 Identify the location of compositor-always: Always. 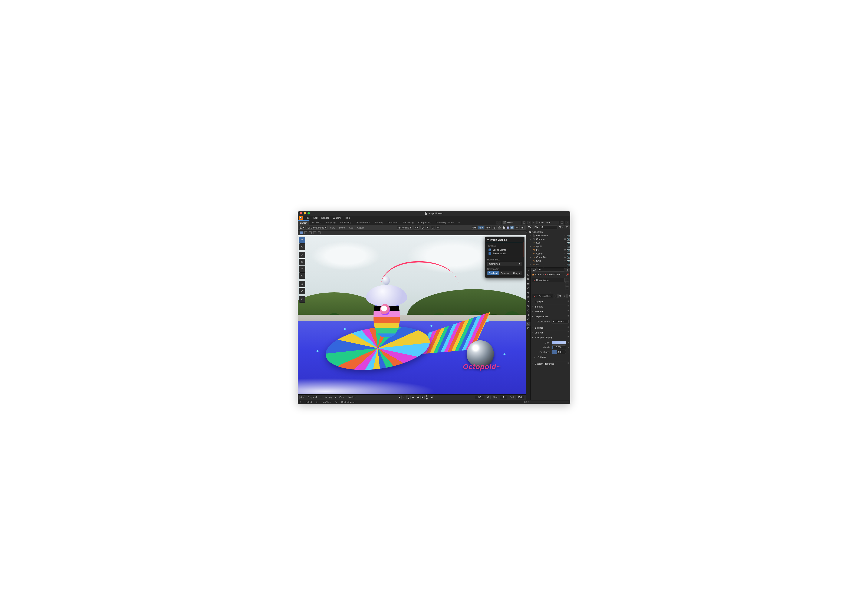
(516, 273).